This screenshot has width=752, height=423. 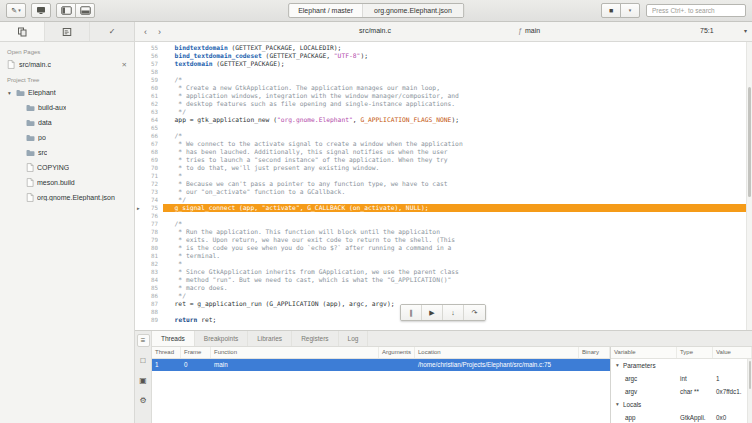 I want to click on editor-scrollbar, so click(x=749, y=186).